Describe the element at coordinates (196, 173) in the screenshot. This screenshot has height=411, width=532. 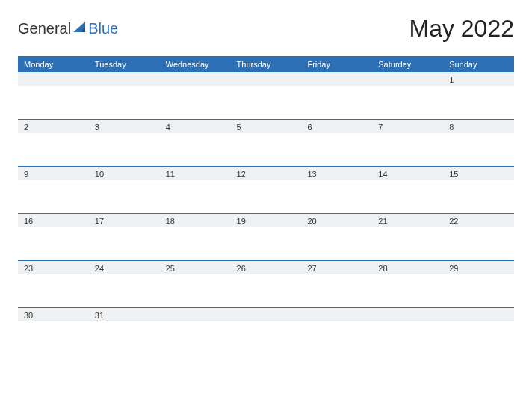
I see `day-cell: 11` at that location.